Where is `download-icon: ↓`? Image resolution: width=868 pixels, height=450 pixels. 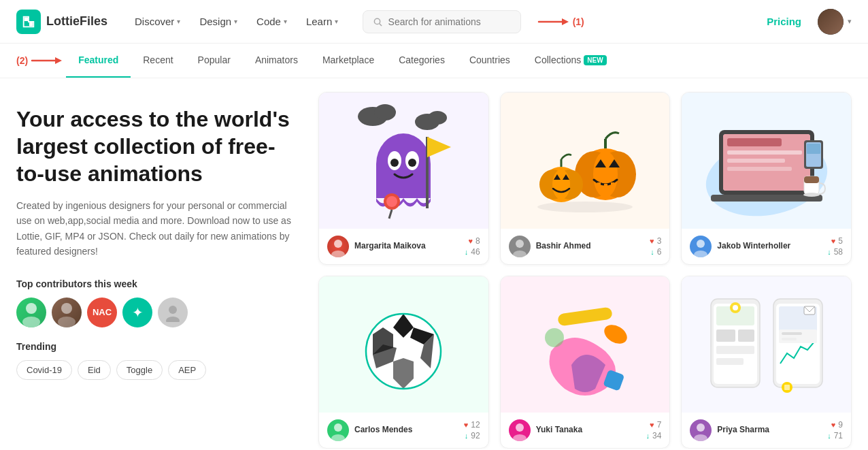 download-icon: ↓ is located at coordinates (467, 436).